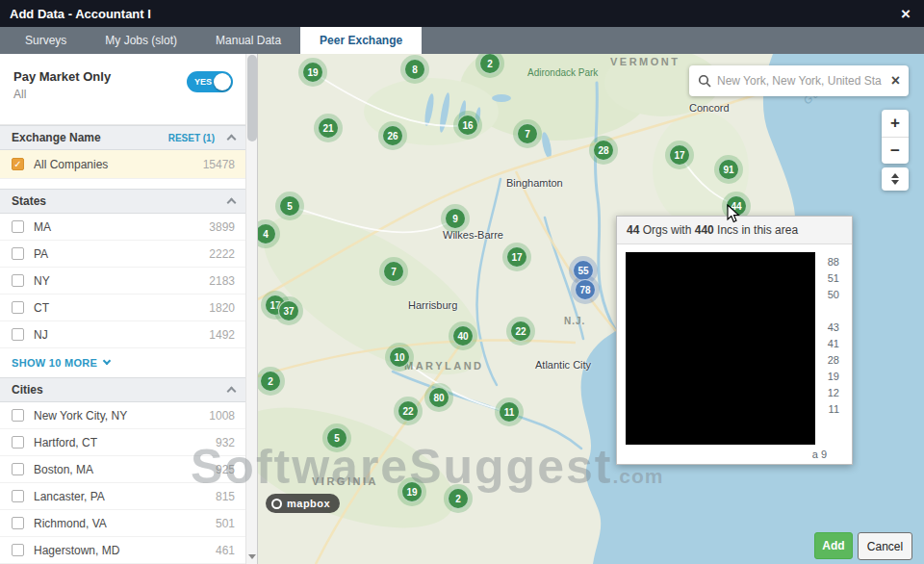 The image size is (924, 564). I want to click on map-cluster-marker: 11, so click(509, 412).